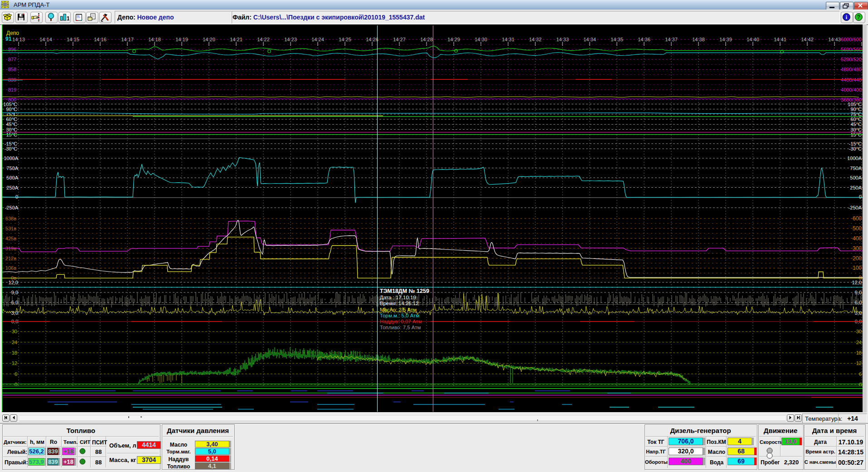 This screenshot has width=868, height=472. What do you see at coordinates (851, 59) in the screenshot?
I see `svg-text: 5200/520` at bounding box center [851, 59].